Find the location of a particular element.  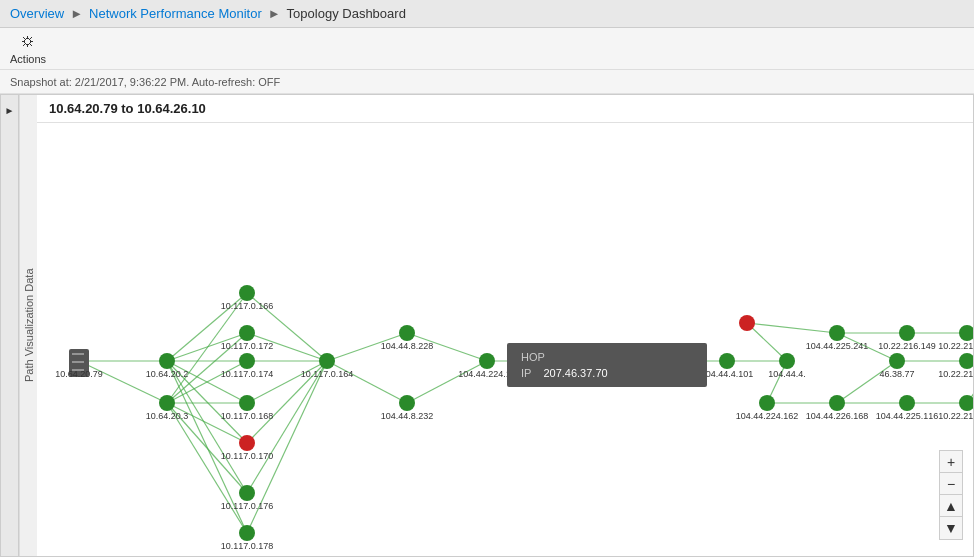

snapshot-text: Snapshot at: 2/21/2017, 9:36:22 PM. Auto… is located at coordinates (145, 82).